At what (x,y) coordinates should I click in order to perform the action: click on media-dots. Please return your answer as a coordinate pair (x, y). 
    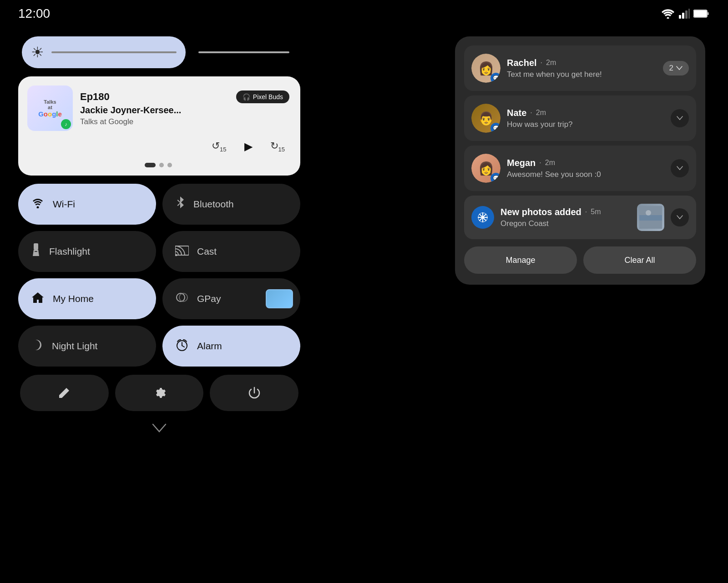
    Looking at the image, I should click on (158, 165).